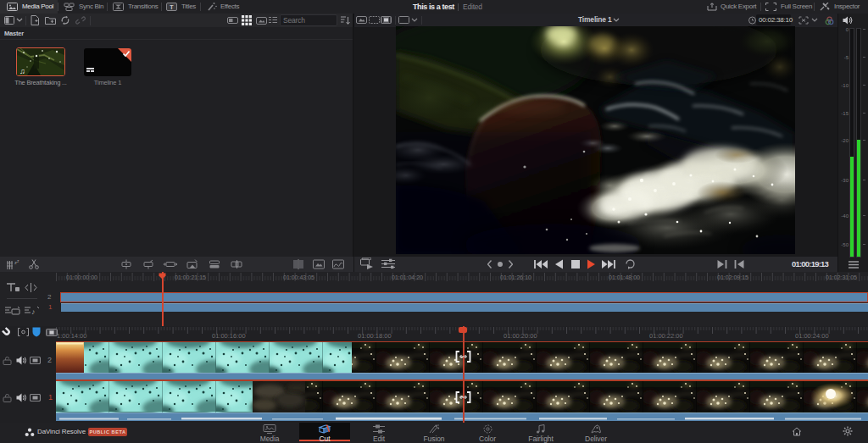 The width and height of the screenshot is (868, 443). I want to click on svg-text: 01:00:24:00, so click(812, 335).